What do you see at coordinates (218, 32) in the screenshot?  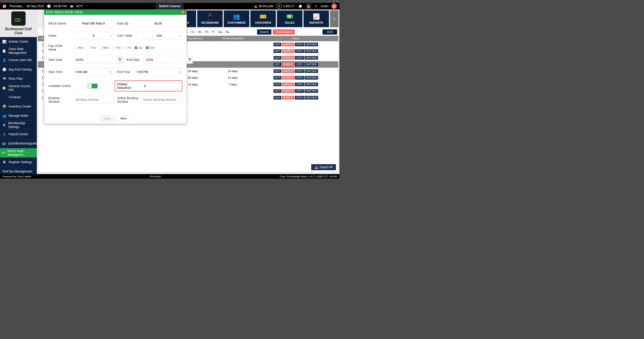 I see `filter-day-Sa: Sa` at bounding box center [218, 32].